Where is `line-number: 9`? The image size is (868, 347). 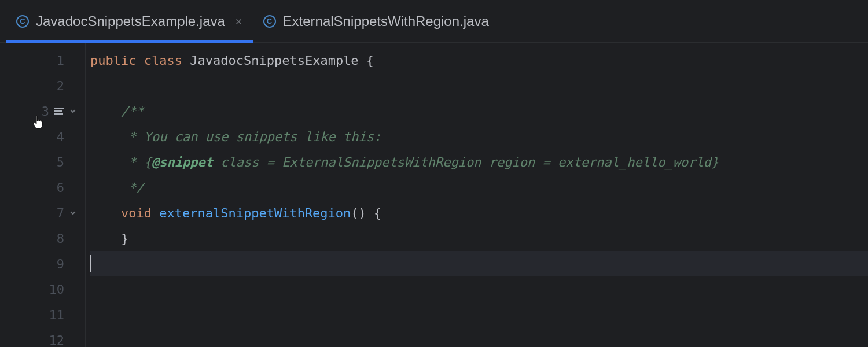
line-number: 9 is located at coordinates (56, 264).